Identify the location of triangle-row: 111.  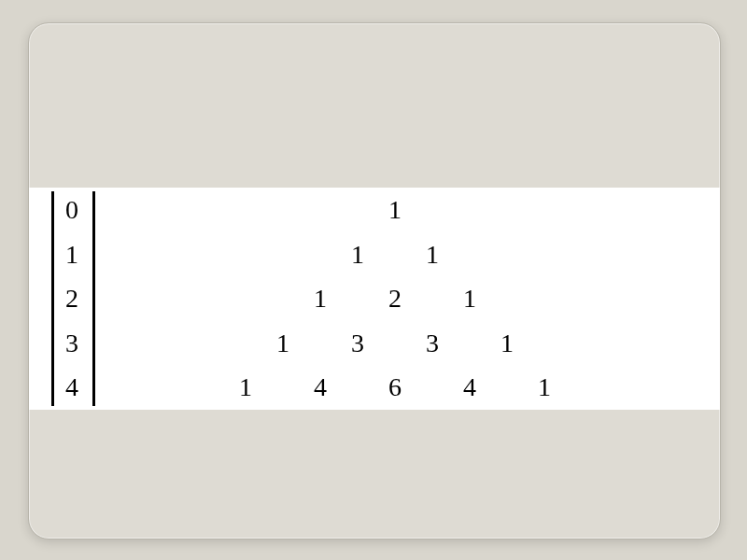
(374, 255).